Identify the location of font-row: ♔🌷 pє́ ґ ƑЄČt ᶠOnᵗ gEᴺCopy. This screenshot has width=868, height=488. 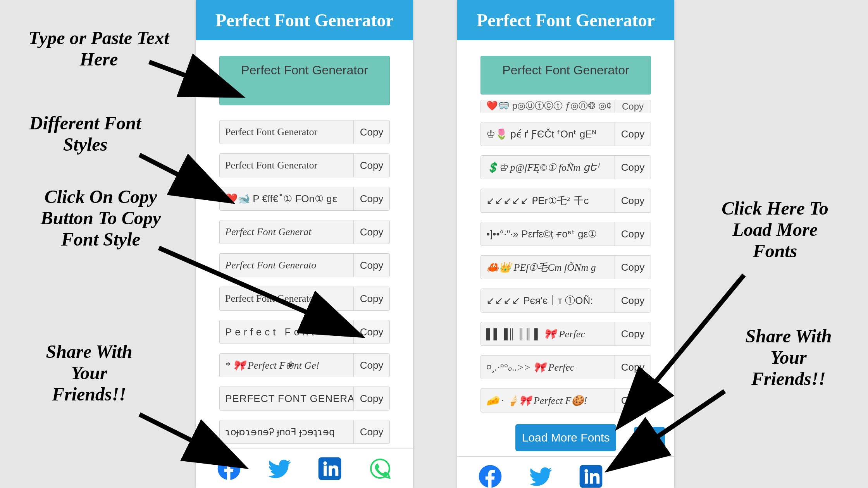
(566, 134).